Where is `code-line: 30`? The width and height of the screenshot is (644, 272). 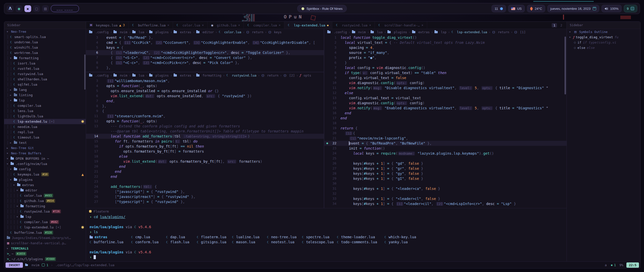 code-line: 30 is located at coordinates (445, 184).